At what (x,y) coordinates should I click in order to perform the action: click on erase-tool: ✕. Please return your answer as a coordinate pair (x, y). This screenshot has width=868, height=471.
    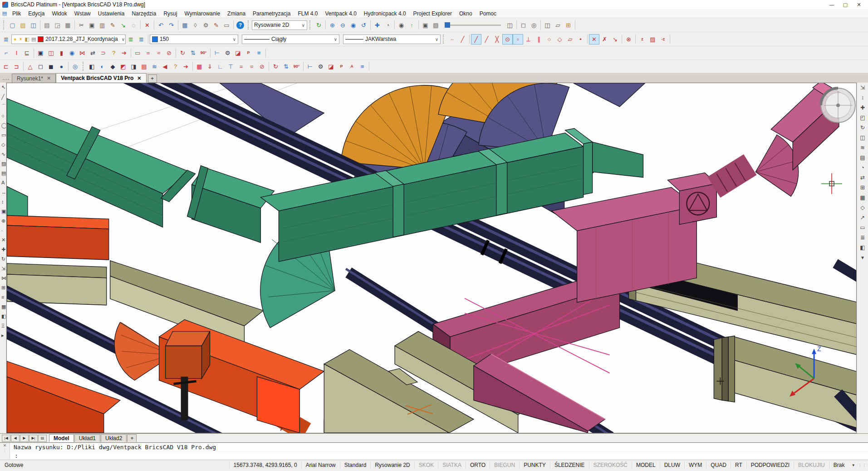
    Looking at the image, I should click on (3, 240).